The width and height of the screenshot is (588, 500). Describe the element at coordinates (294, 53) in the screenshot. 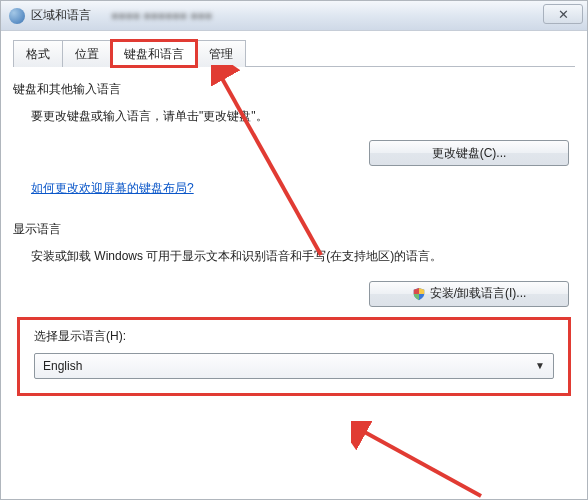

I see `tabstrip: 格式 位置 键盘和语言 管理` at that location.